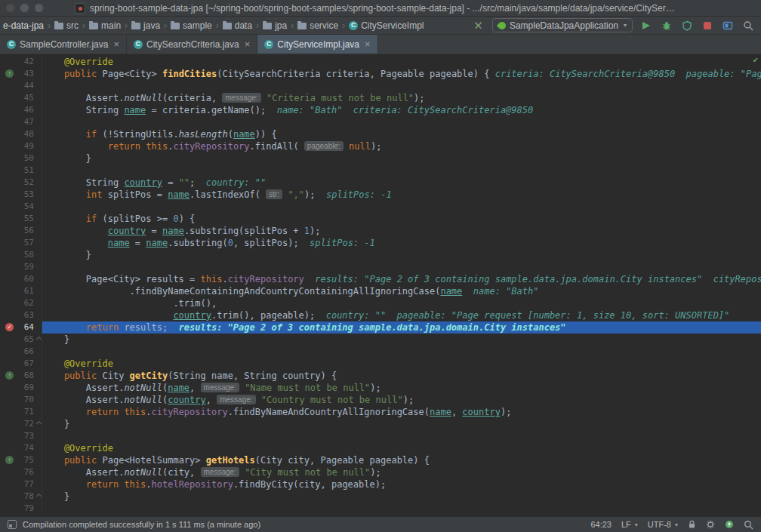  I want to click on gear-icon, so click(710, 524).